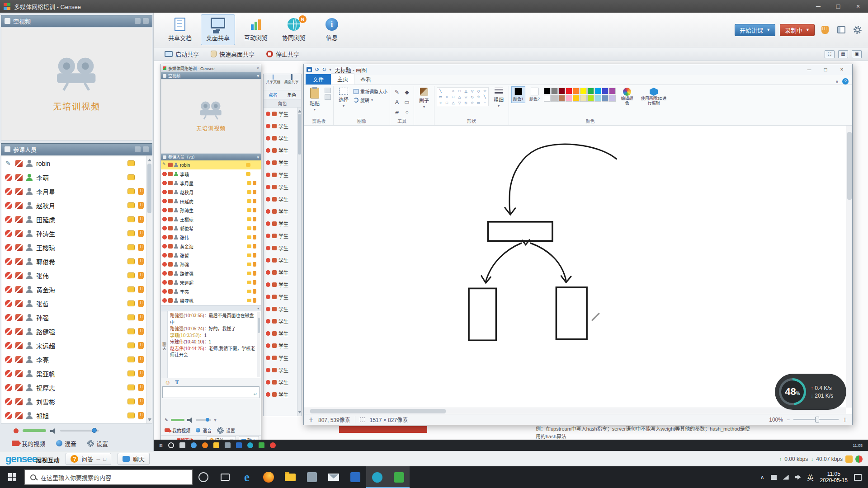 The height and width of the screenshot is (488, 868). I want to click on nested-participant-row: 田延虎, so click(211, 201).